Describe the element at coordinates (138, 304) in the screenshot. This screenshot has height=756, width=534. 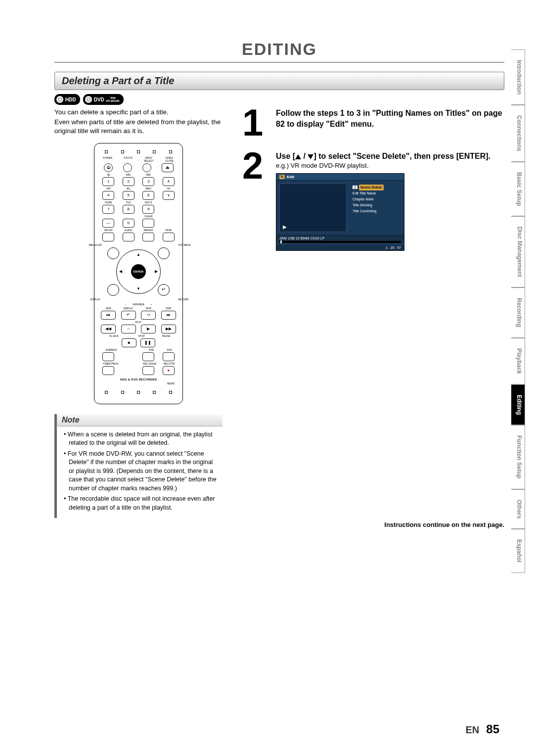
I see `lbl-variable: VARIABLE` at that location.